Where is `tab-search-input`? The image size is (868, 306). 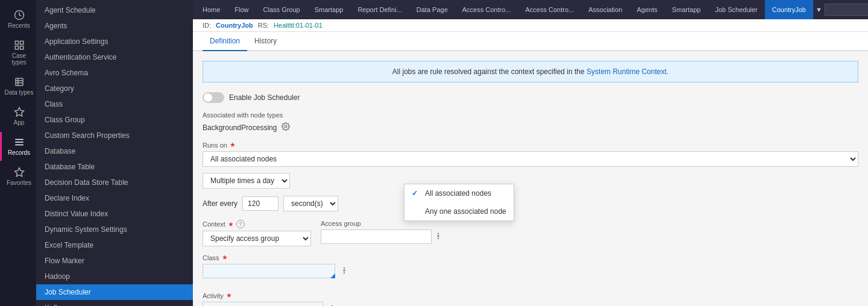 tab-search-input is located at coordinates (846, 10).